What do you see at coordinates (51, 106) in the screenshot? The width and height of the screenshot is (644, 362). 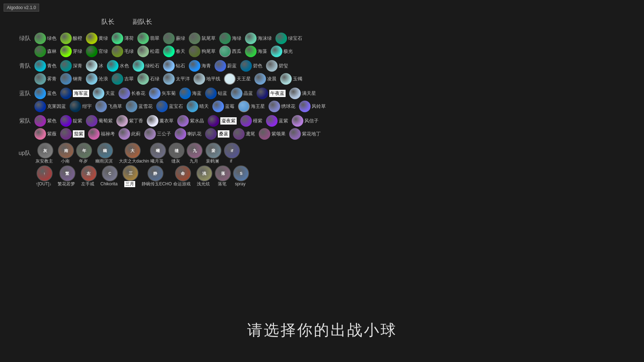 I see `color-item: 克莱因蓝` at bounding box center [51, 106].